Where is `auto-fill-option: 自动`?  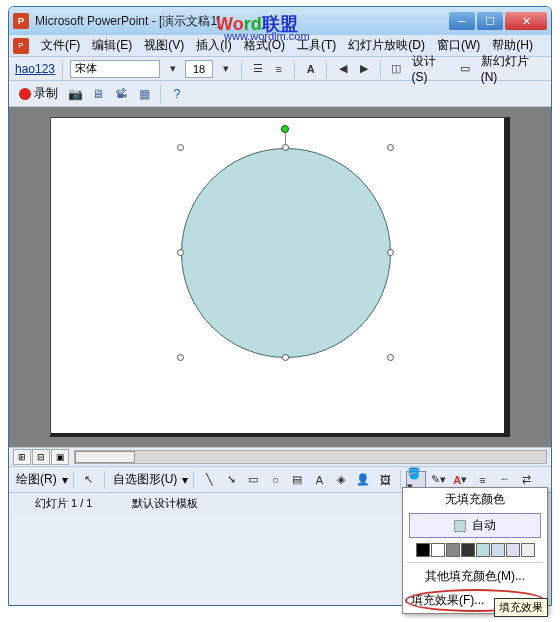 auto-fill-option: 自动 is located at coordinates (475, 526).